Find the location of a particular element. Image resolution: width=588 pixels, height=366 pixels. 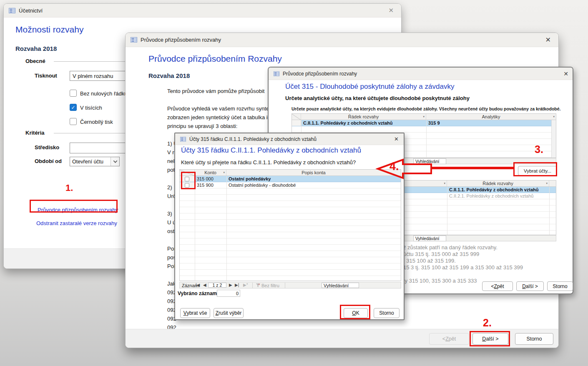

titlebar: Účetnictví ✕ is located at coordinates (203, 11).